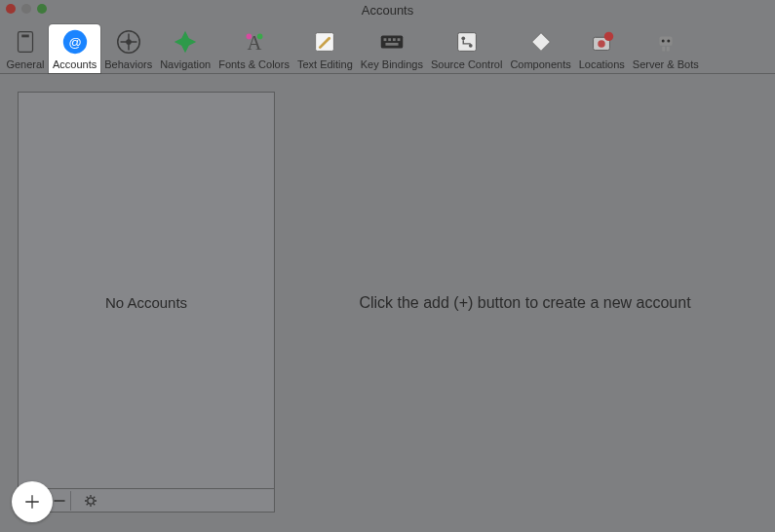  What do you see at coordinates (388, 47) in the screenshot?
I see `preferences-toolbar: General @ Accounts Behaviors Navigation …` at bounding box center [388, 47].